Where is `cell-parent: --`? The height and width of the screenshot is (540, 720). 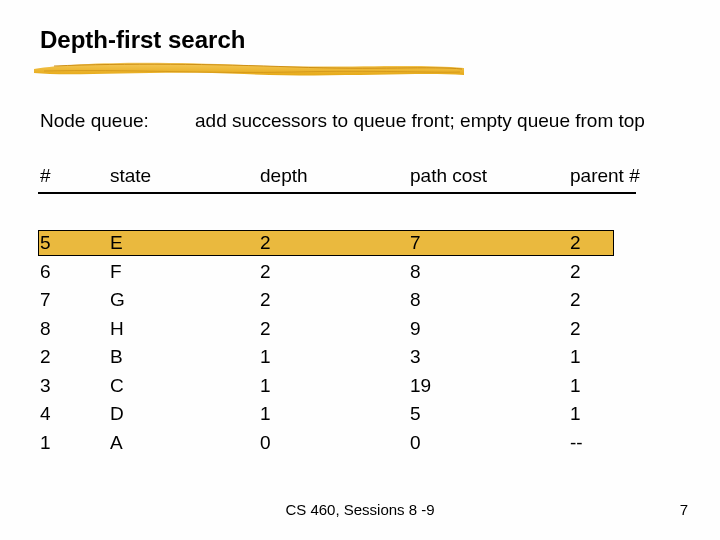
cell-parent: -- is located at coordinates (576, 443).